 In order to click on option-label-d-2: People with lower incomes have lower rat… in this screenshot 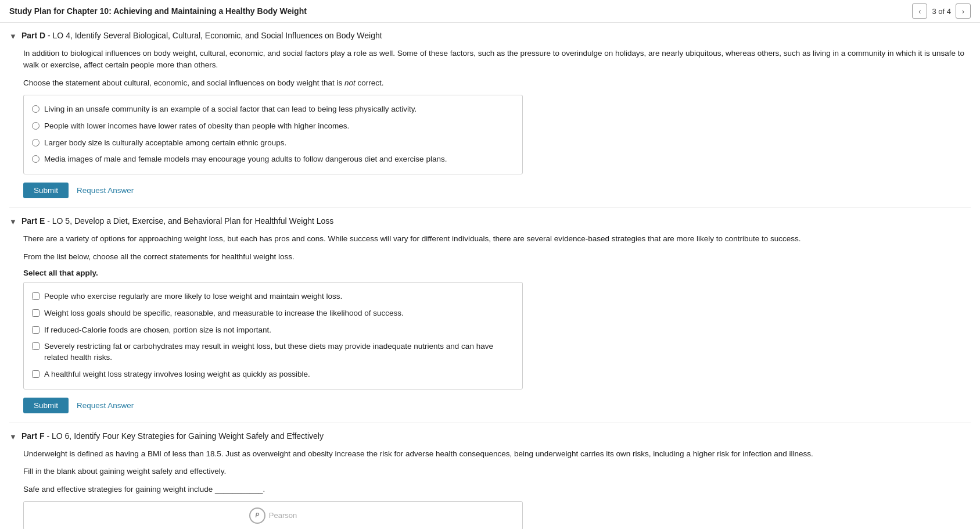, I will do `click(196, 127)`.